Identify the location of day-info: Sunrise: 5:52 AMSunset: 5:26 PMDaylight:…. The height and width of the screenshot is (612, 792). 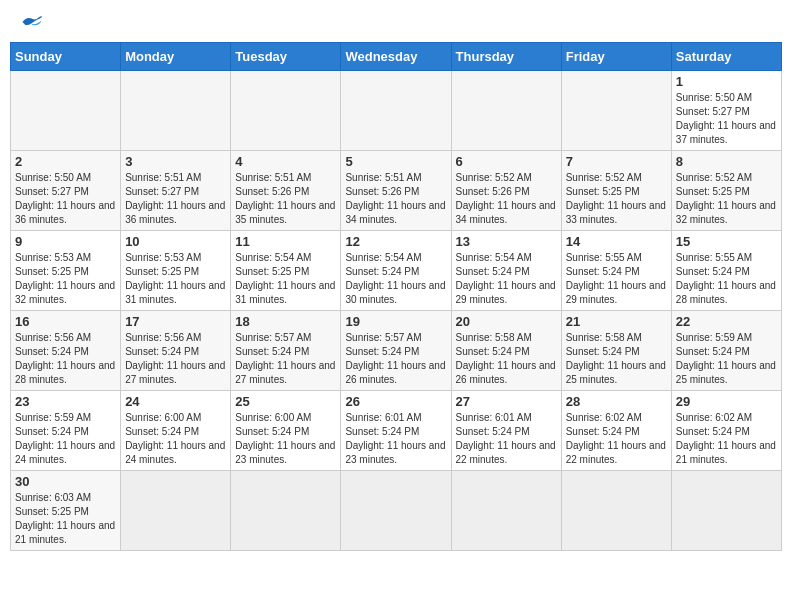
(506, 199).